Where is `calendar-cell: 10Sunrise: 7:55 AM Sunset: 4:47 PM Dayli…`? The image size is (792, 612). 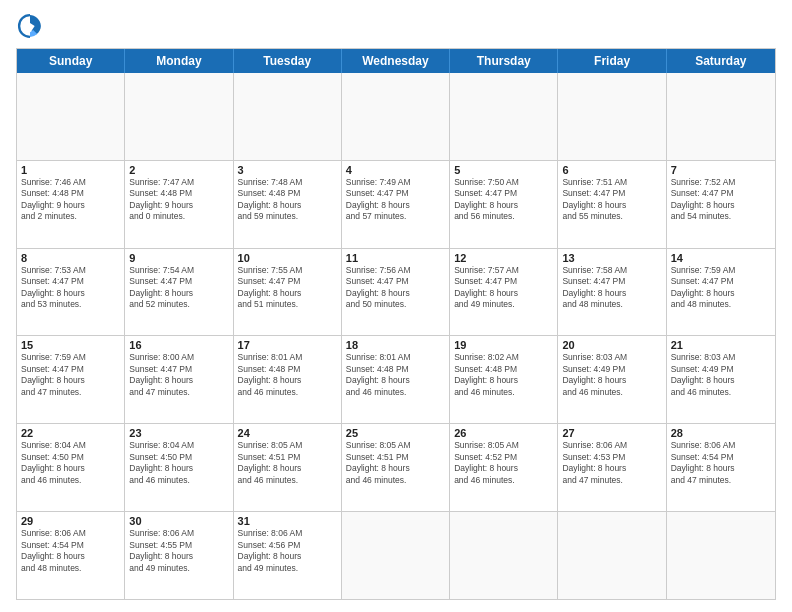
calendar-cell: 10Sunrise: 7:55 AM Sunset: 4:47 PM Dayli… is located at coordinates (288, 292).